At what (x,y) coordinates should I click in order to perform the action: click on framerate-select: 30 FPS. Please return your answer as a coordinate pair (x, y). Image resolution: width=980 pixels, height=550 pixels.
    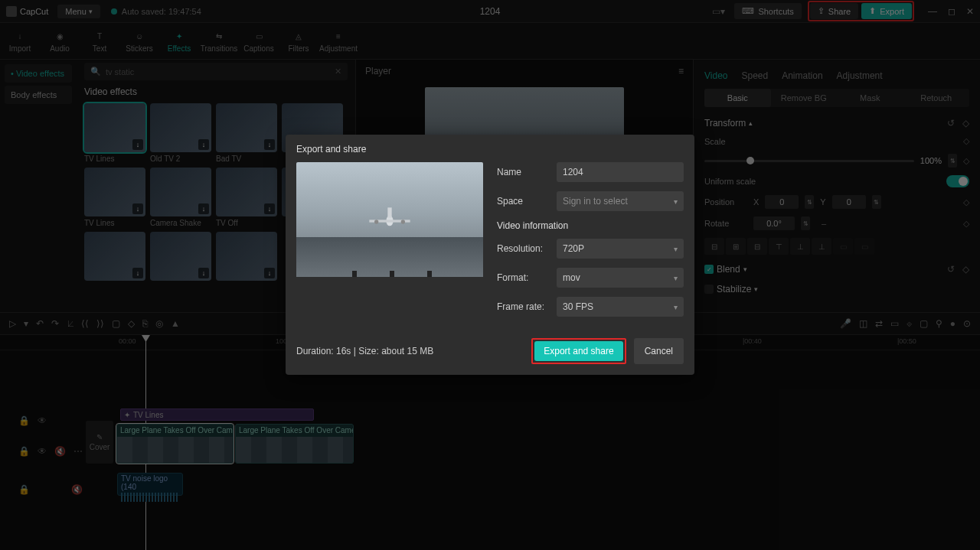
    Looking at the image, I should click on (620, 307).